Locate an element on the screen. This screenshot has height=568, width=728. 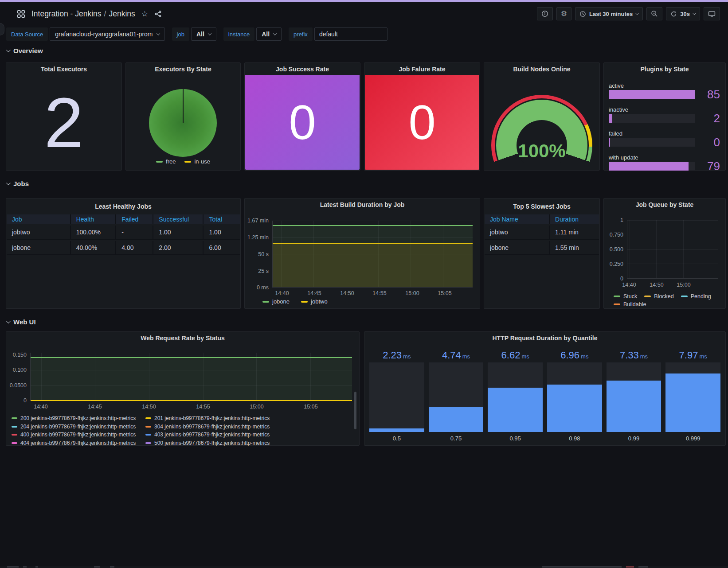
series-line-jobtwo is located at coordinates (372, 243).